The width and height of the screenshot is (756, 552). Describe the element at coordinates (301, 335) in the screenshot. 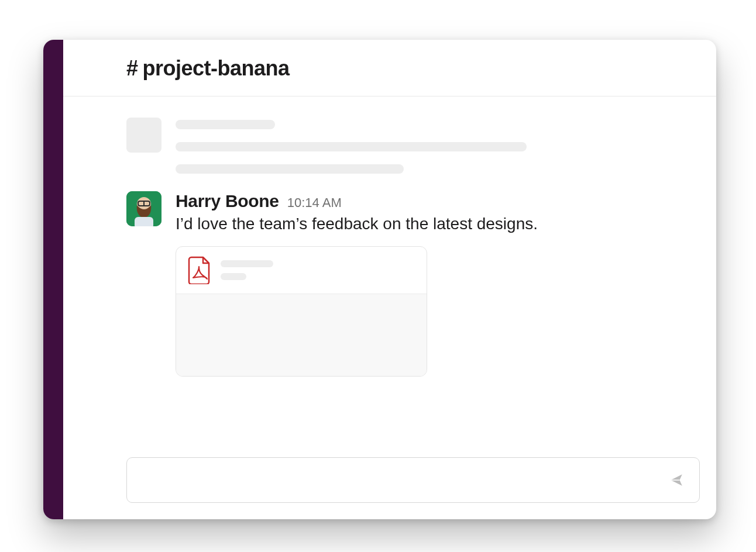

I see `file-preview-placeholder` at that location.